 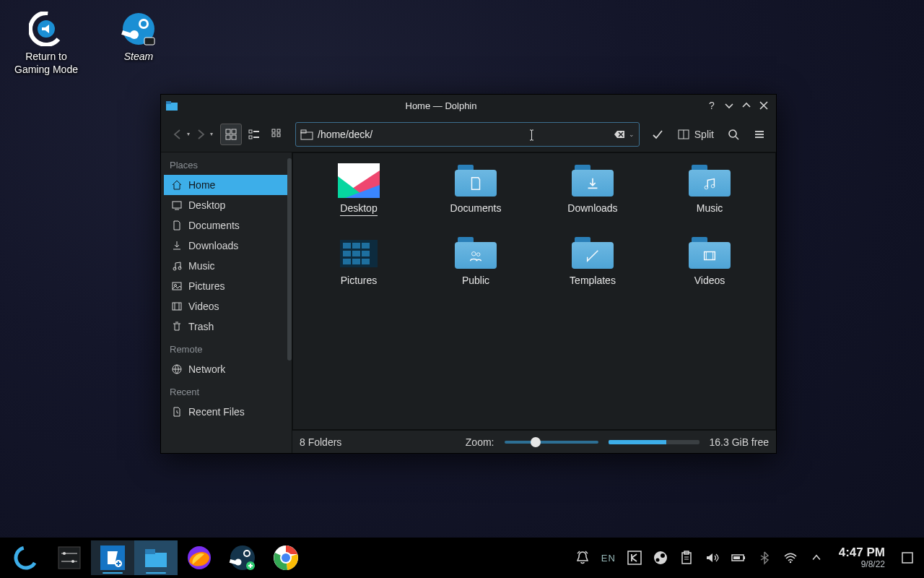 What do you see at coordinates (635, 558) in the screenshot?
I see `krunner-icon` at bounding box center [635, 558].